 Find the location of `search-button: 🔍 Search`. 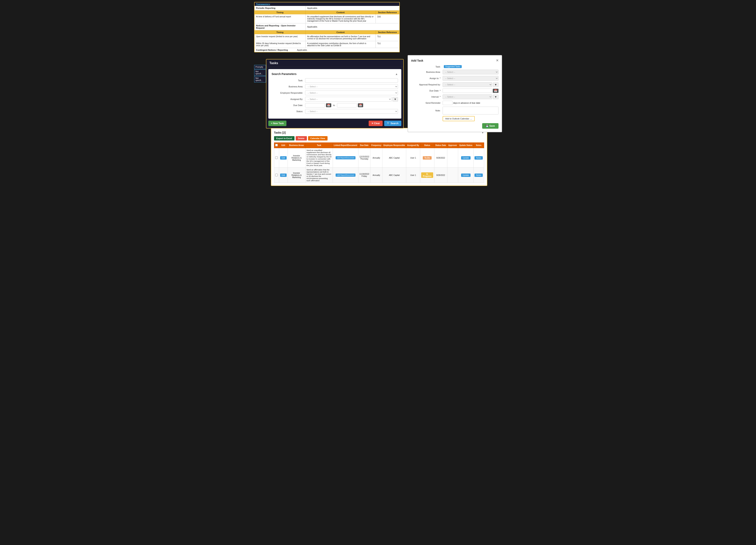

search-button: 🔍 Search is located at coordinates (393, 123).